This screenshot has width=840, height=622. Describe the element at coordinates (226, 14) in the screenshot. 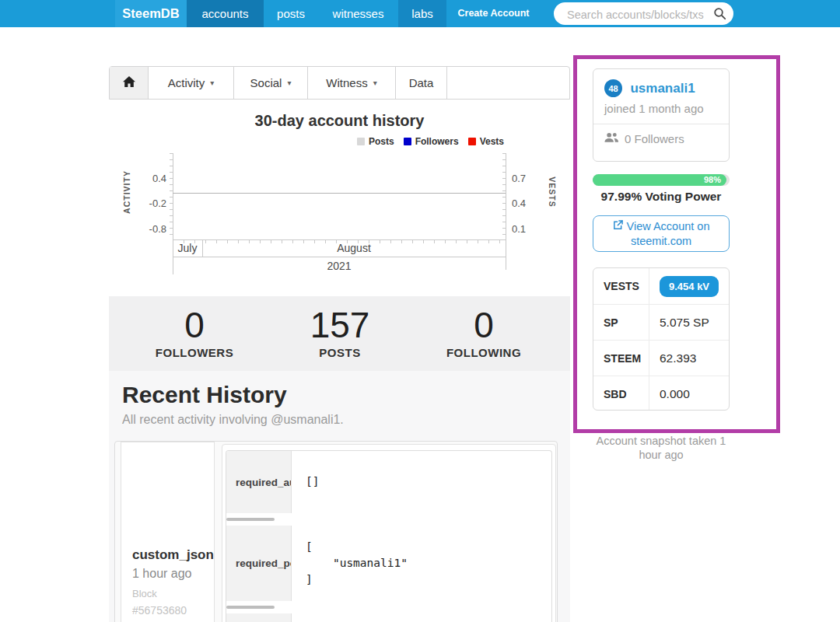

I see `nav-item-accounts: accounts` at that location.